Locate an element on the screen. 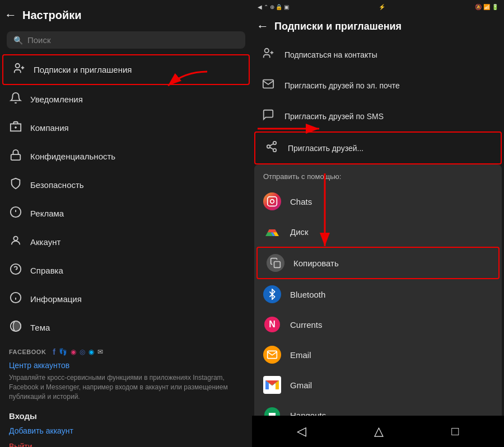 This screenshot has width=504, height=447. search-icon: 🔍 is located at coordinates (18, 40).